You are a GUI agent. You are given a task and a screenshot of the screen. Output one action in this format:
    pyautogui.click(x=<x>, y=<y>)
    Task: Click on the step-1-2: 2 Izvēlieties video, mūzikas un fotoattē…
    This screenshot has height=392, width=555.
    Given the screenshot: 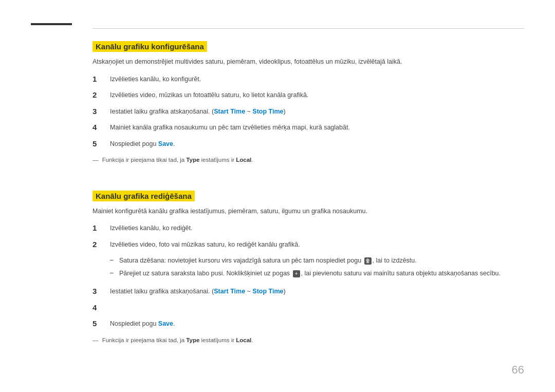 What is the action you would take?
    pyautogui.click(x=308, y=96)
    